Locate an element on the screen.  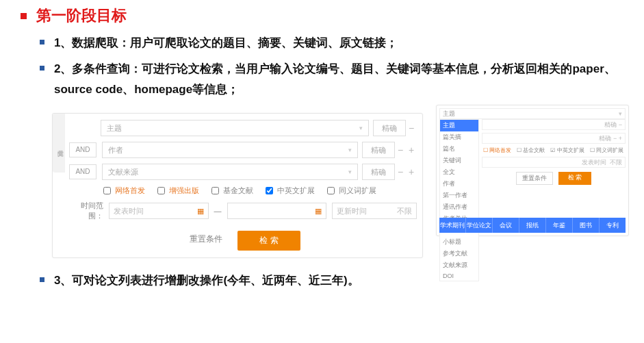
screenshot-dropdown-search: 主题 主题 篇关摘 篇名 关键词 全文 作者 第一作者 通讯作者 作者单位 基金… is located at coordinates (532, 170).